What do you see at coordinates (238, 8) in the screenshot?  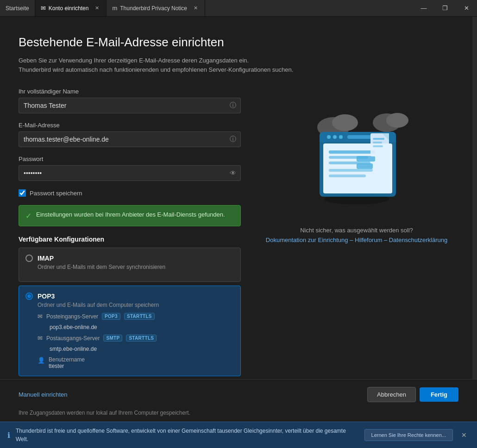 I see `titlebar: Startseite ✉ Konto einrichten ✕ m Thunde…` at bounding box center [238, 8].